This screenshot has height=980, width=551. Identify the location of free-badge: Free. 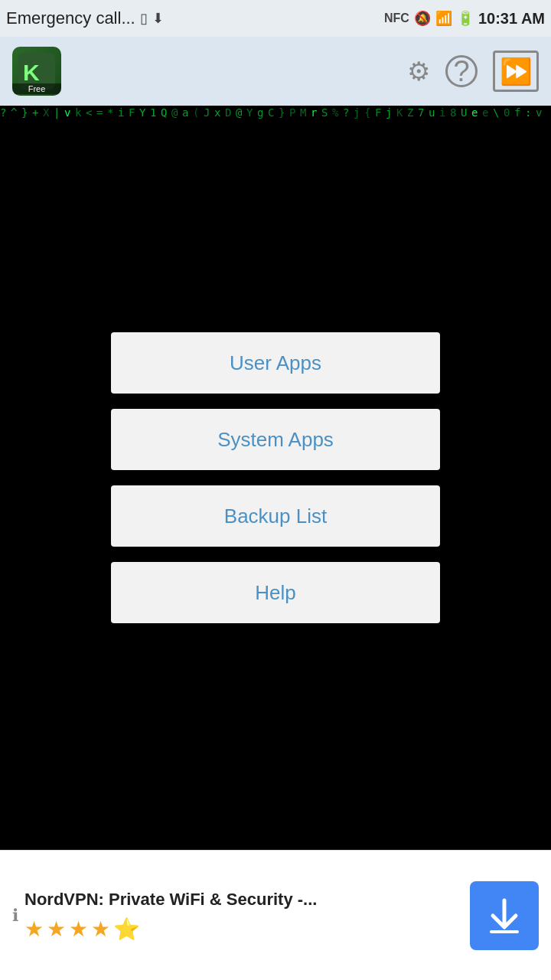
(37, 89).